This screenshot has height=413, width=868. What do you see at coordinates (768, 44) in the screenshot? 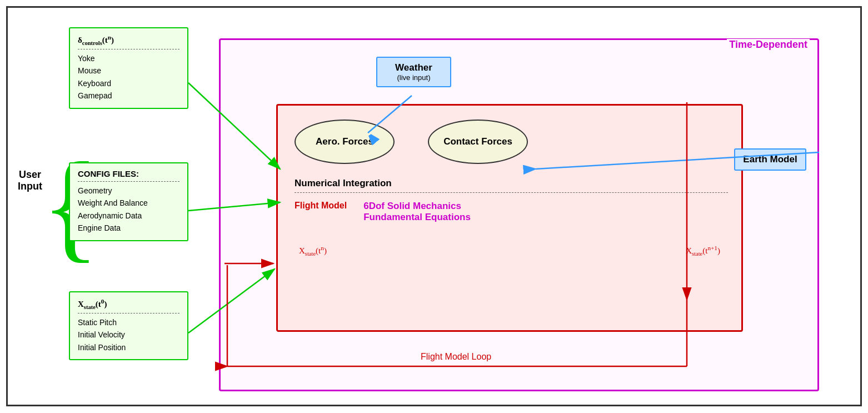
I see `time-dependent-label: Time-Dependent` at bounding box center [768, 44].